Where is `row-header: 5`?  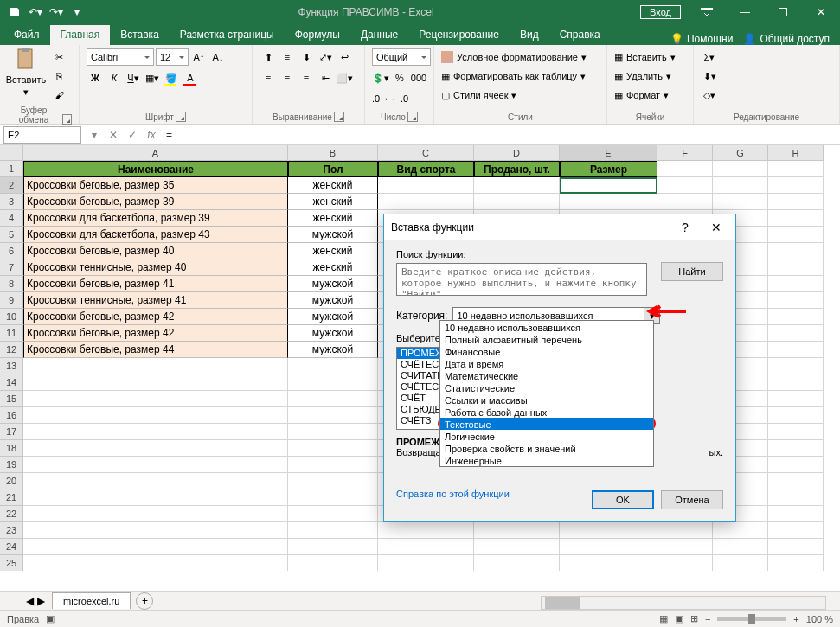
row-header: 5 is located at coordinates (12, 235).